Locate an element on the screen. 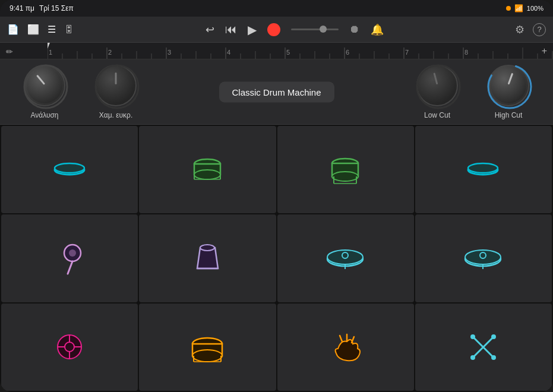  play-button: ▶ is located at coordinates (252, 30).